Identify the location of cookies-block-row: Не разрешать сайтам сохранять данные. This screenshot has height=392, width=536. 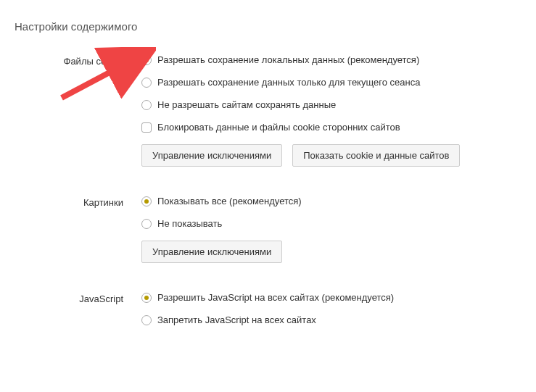
(331, 104).